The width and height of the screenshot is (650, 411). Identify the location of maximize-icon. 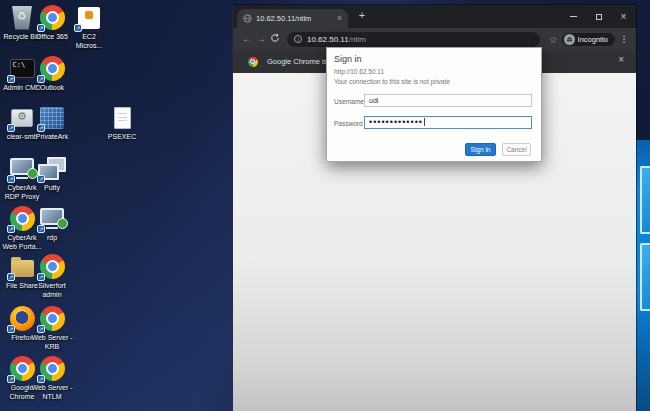
(599, 17).